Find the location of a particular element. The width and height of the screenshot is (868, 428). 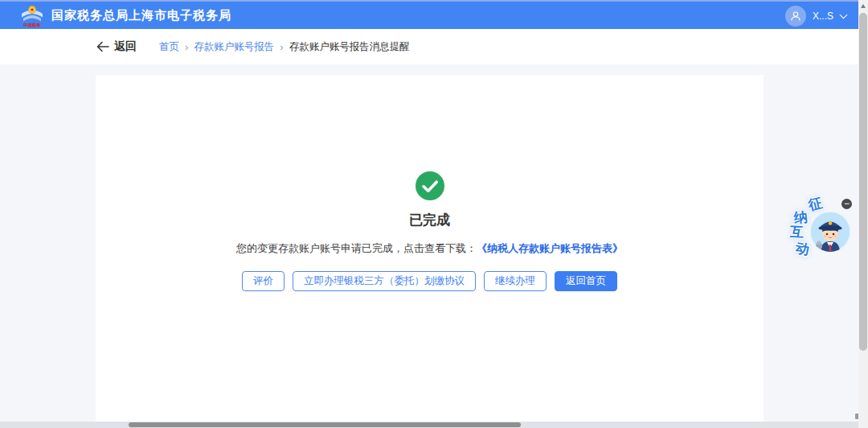

breadcrumb-bar: 返回 首页 › 存款账户账号报告 › 存款账户账号报告消息提醒 is located at coordinates (429, 47).